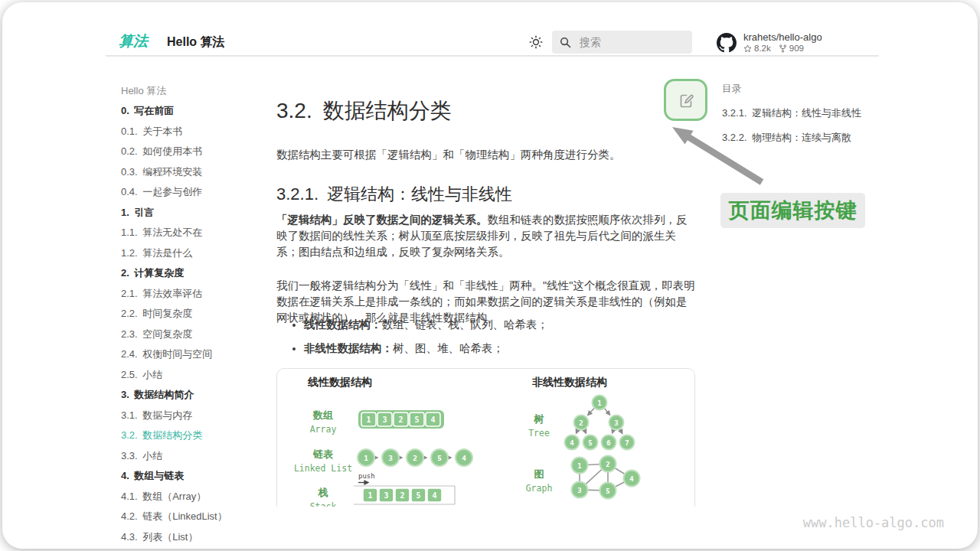 The image size is (980, 551). What do you see at coordinates (426, 324) in the screenshot?
I see `list-item: 线性数据结构：数组、链表、栈、队列、哈希表；` at bounding box center [426, 324].